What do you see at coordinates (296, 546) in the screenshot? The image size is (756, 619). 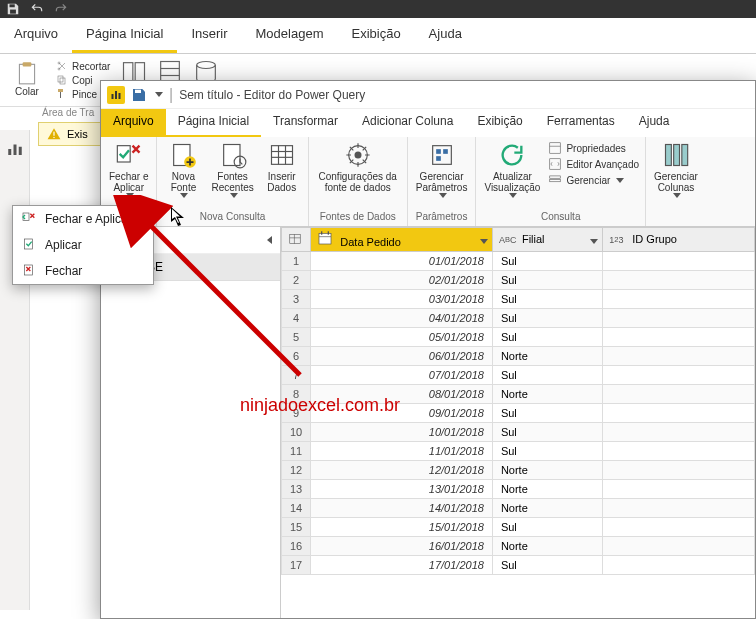 I see `row-number: 16` at bounding box center [296, 546].